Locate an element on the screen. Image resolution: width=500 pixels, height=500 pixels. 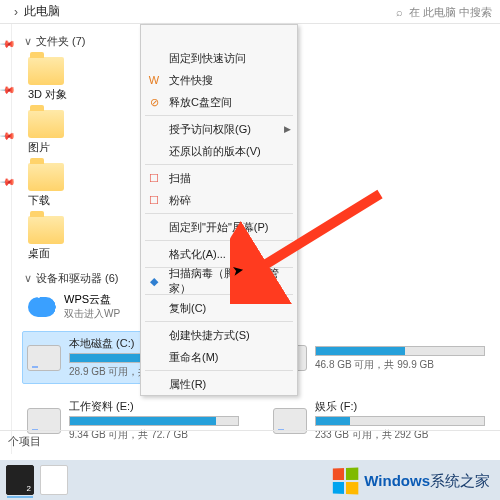
cloud-name: WPS云盘 is located at coordinates (92, 300).